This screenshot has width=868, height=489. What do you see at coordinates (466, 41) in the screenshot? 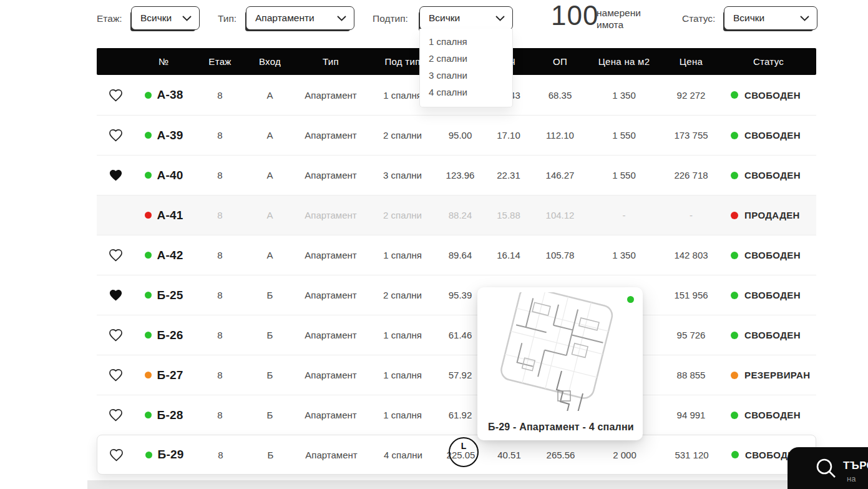
I see `subtype-option: 1 спалня` at bounding box center [466, 41].